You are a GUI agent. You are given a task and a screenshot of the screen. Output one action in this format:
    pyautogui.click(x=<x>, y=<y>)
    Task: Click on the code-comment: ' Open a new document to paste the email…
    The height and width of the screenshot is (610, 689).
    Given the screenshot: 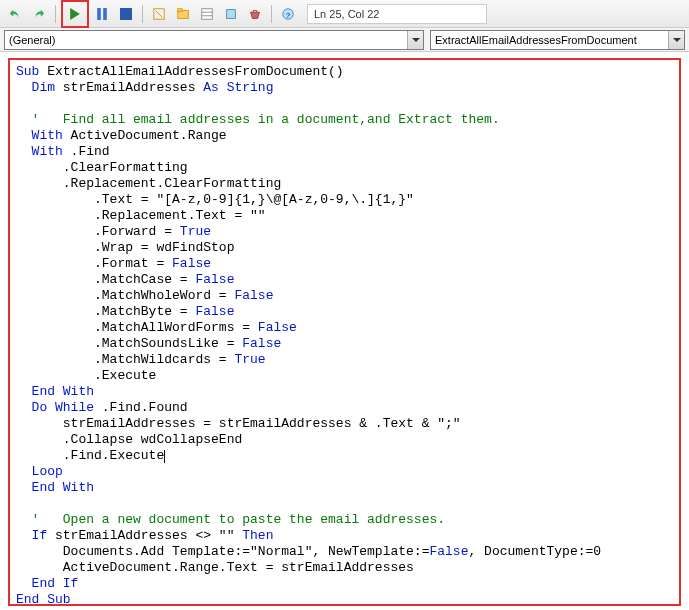 What is the action you would take?
    pyautogui.click(x=230, y=520)
    